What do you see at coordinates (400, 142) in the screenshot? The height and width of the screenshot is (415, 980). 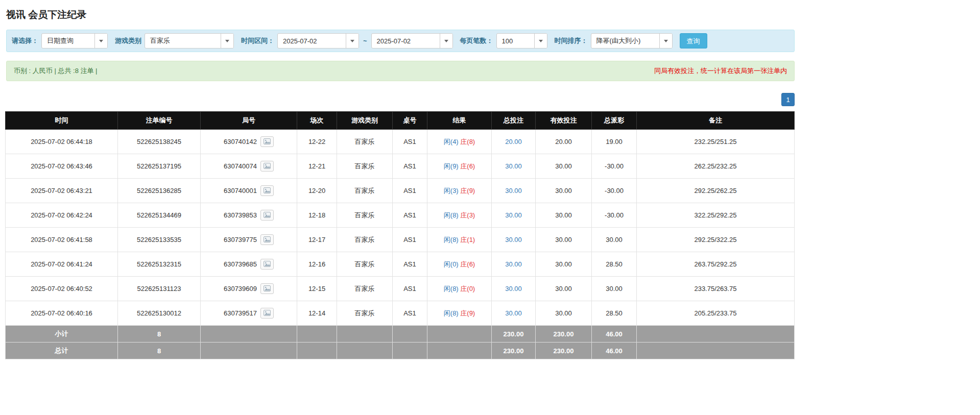 I see `table-row: 2025-07-02 06:44:18522625138245630740142…` at bounding box center [400, 142].